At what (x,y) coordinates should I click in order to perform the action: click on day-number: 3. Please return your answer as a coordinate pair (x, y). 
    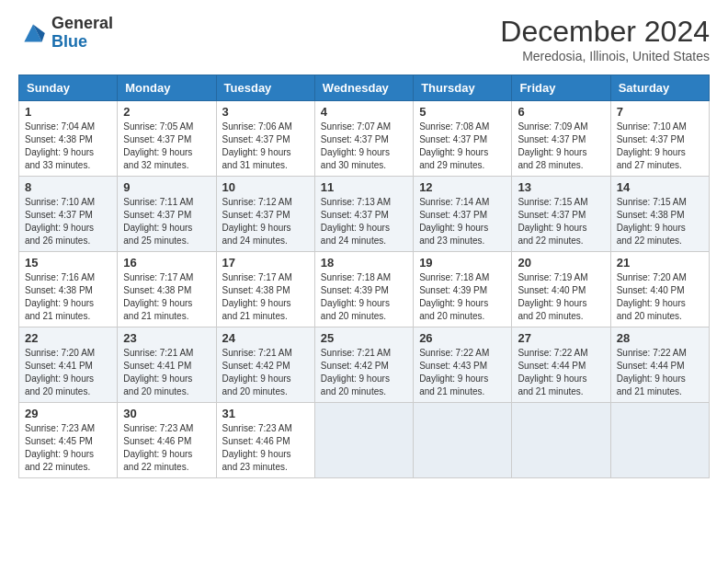
    Looking at the image, I should click on (266, 112).